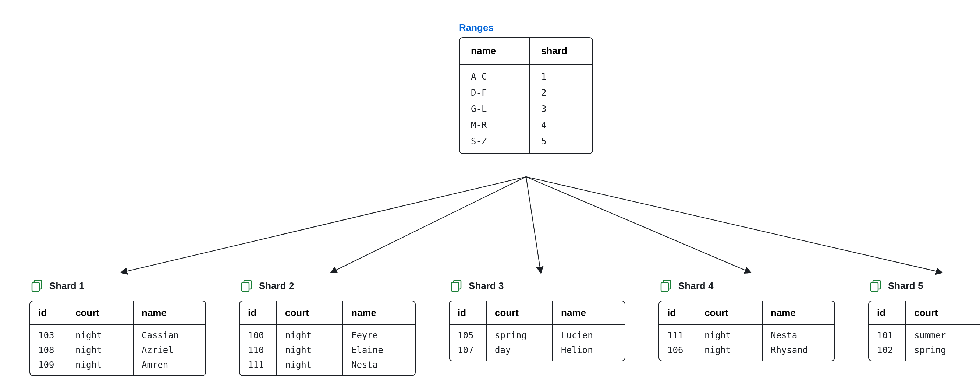 This screenshot has width=980, height=390. I want to click on shard-1: Shard 1 id court name 103nightCassian 10…, so click(118, 327).